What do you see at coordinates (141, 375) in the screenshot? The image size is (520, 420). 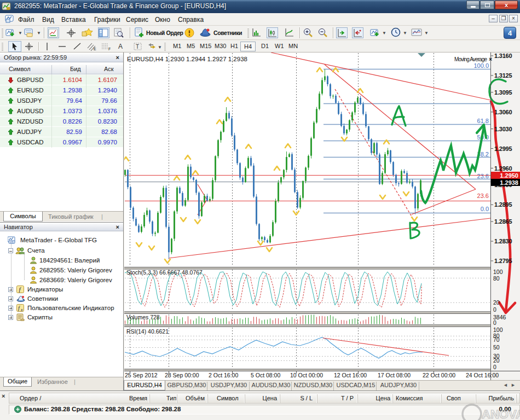 I see `svg-text: 25 Sep 2012` at bounding box center [141, 375].